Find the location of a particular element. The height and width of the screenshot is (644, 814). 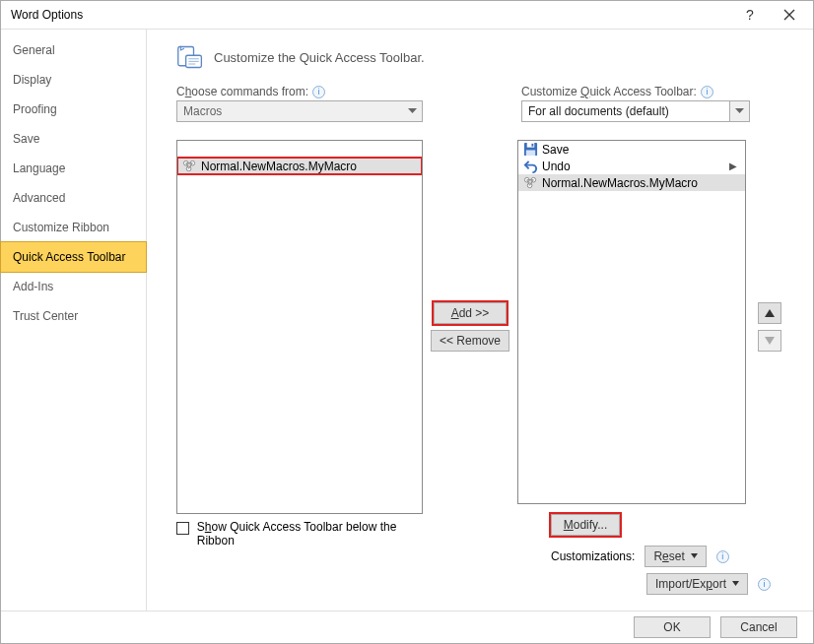

move-up-button is located at coordinates (770, 313).